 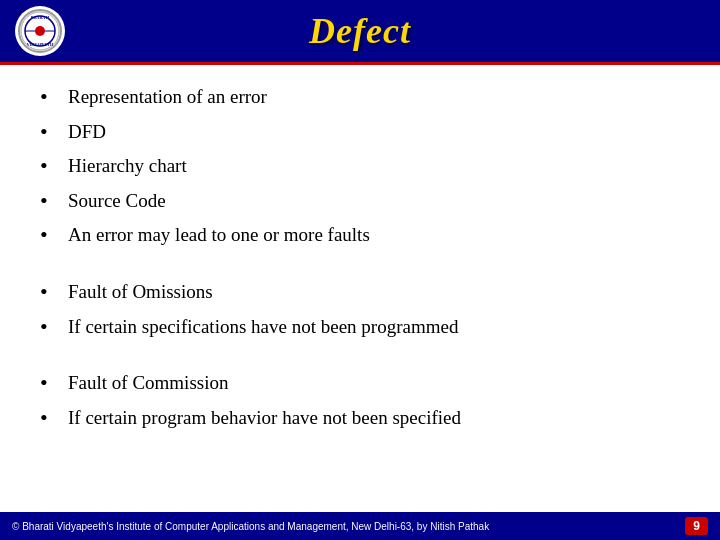 I want to click on list-item: • Representation of an error, so click(x=360, y=98).